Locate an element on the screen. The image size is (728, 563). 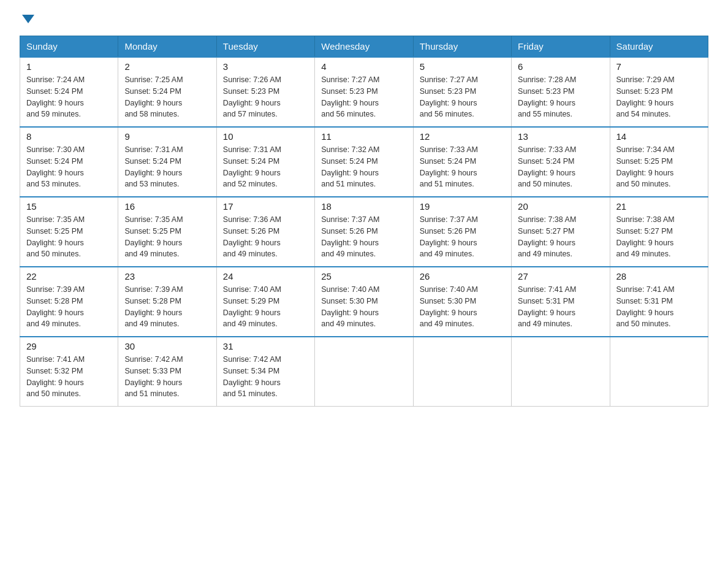
day-number: 20 is located at coordinates (560, 206).